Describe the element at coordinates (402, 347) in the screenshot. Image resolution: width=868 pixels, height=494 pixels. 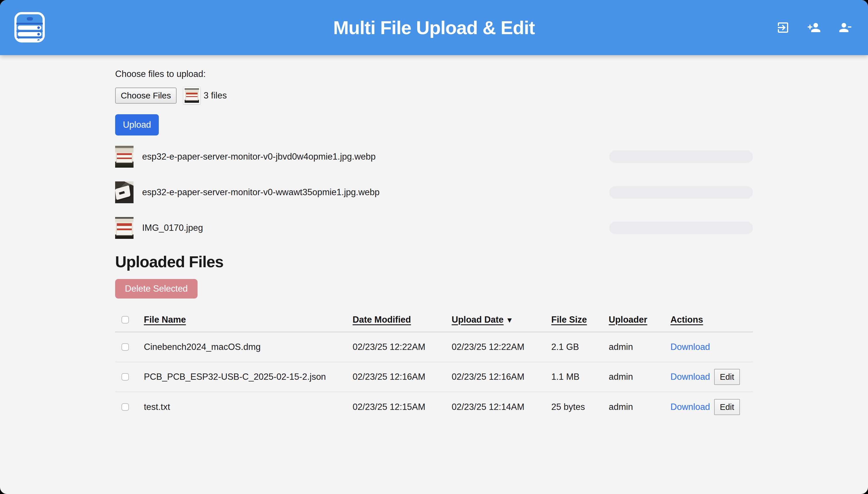
I see `date-modified-cell: 02/23/25 12:22AM` at that location.